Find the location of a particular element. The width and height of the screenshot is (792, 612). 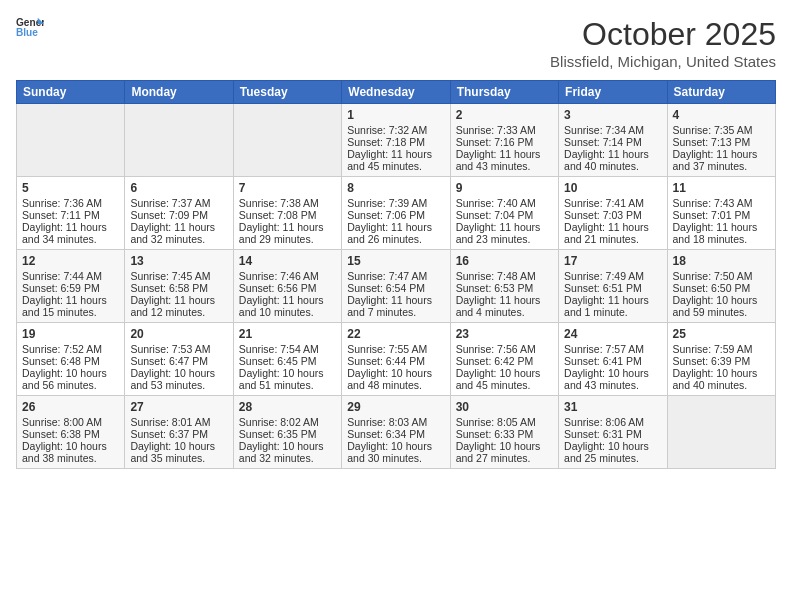

sunset-text: Sunset: 7:08 PM is located at coordinates (278, 215).